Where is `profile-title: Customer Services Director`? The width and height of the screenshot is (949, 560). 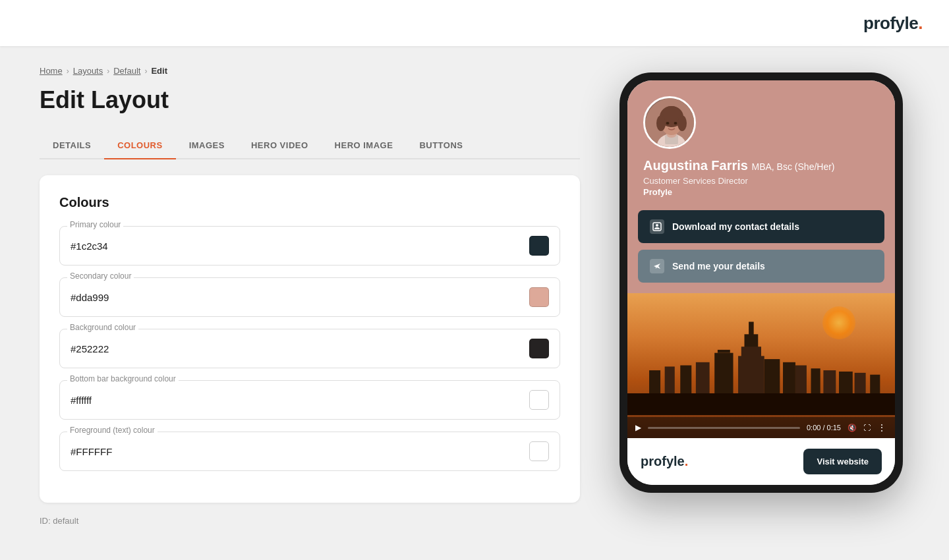 profile-title: Customer Services Director is located at coordinates (761, 181).